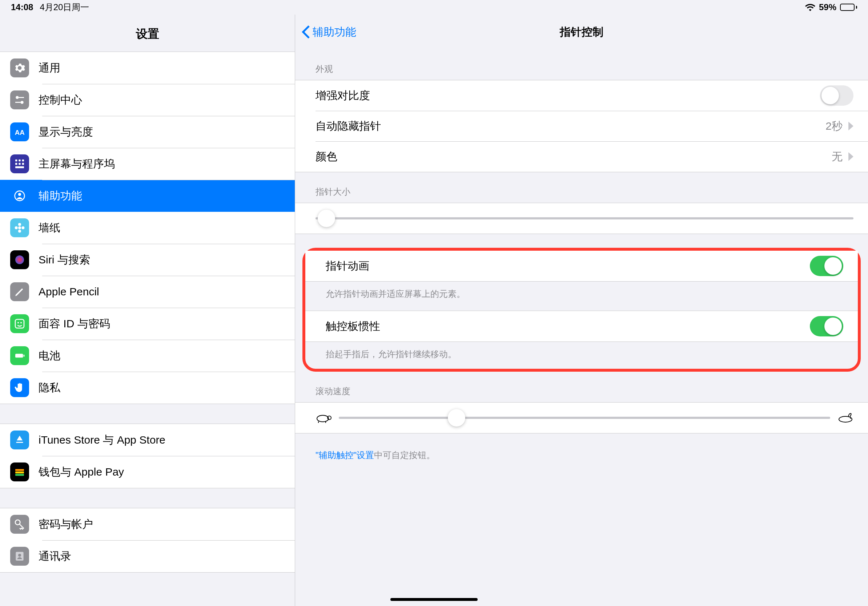 The image size is (868, 606). What do you see at coordinates (50, 228) in the screenshot?
I see `sidebar-item-label: 墙纸` at bounding box center [50, 228].